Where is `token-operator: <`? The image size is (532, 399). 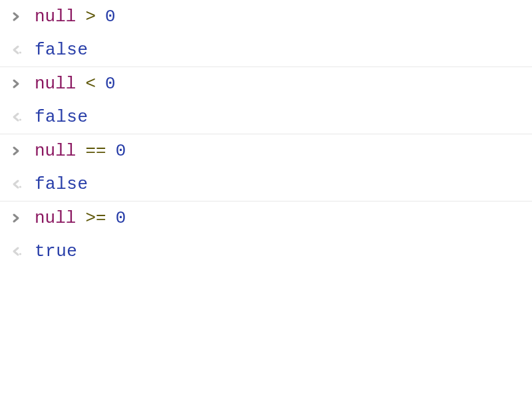
token-operator: < is located at coordinates (90, 84).